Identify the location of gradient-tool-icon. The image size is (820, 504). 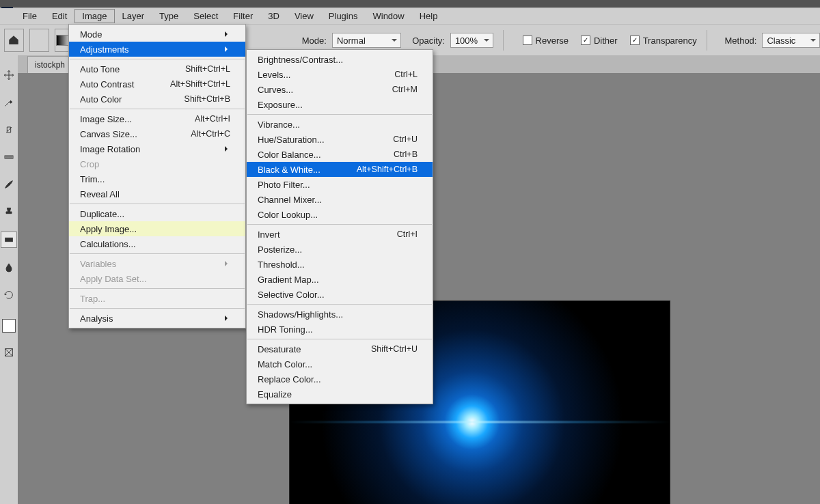
(9, 240).